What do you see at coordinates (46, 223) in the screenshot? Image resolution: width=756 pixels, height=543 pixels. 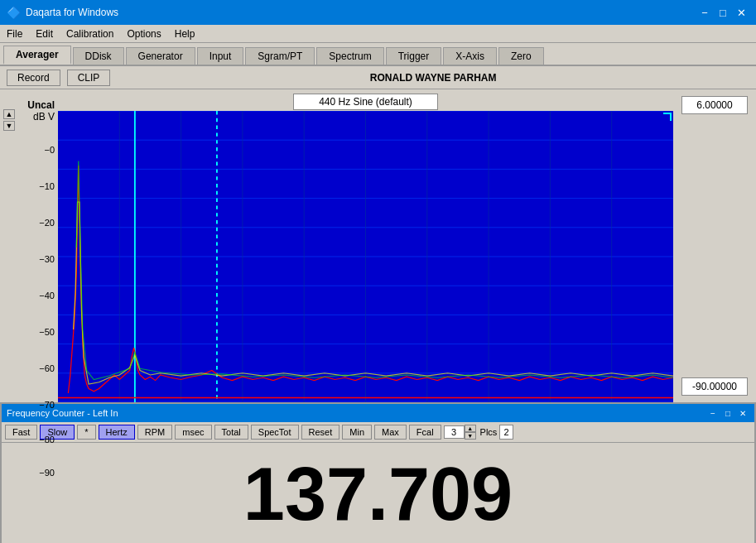 I see `y-tick-20: −20` at bounding box center [46, 223].